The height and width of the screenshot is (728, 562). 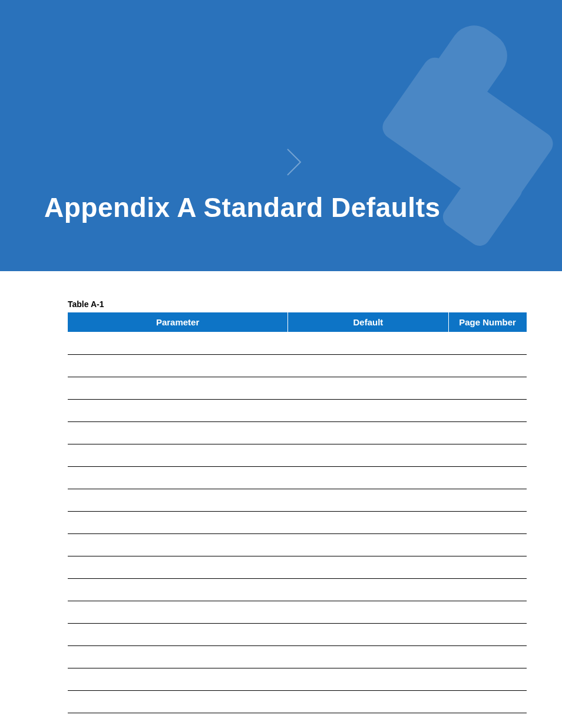 What do you see at coordinates (243, 207) in the screenshot?
I see `page-title: Appendix A Standard Defaults` at bounding box center [243, 207].